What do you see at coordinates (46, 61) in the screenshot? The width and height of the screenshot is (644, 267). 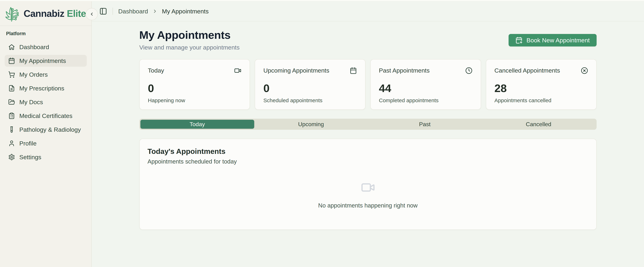 I see `sidebar-item-my-appointments: My Appointments` at bounding box center [46, 61].